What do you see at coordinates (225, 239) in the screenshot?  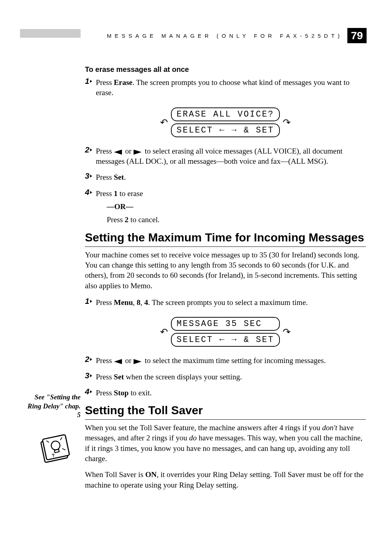 I see `heading-max-time: Setting the Maximum Time for Incoming Me…` at bounding box center [225, 239].